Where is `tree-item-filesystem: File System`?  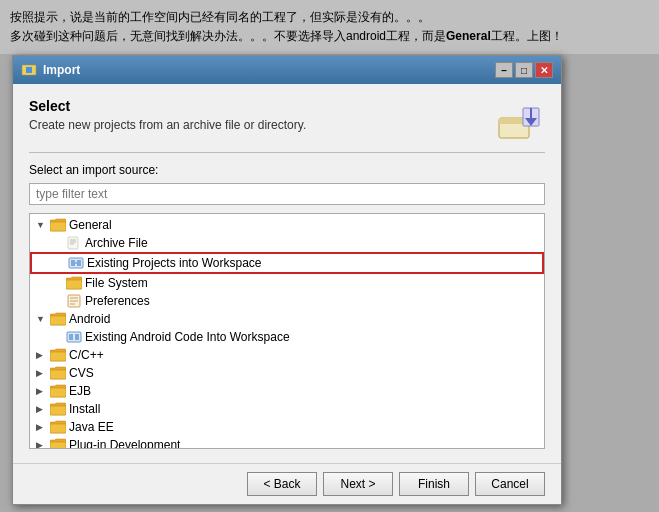 tree-item-filesystem: File System is located at coordinates (287, 283).